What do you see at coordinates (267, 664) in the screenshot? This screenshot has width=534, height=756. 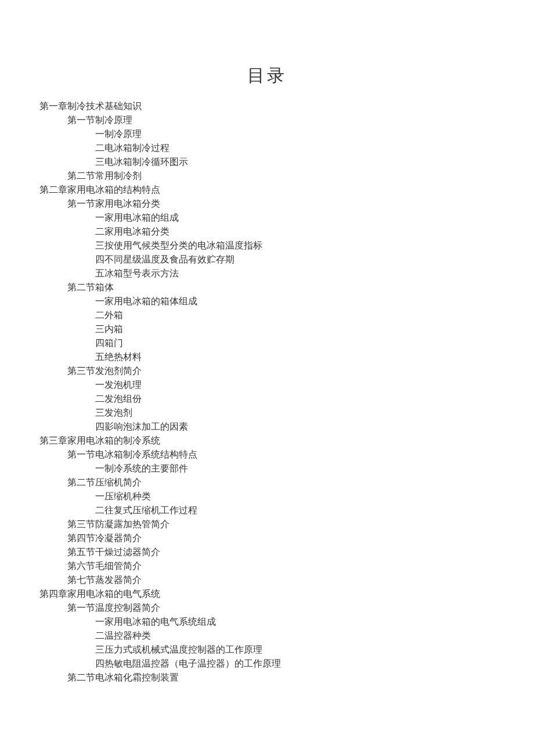 I see `toc-item: 四热敏电阻温控器（电子温控器）的工作原理` at bounding box center [267, 664].